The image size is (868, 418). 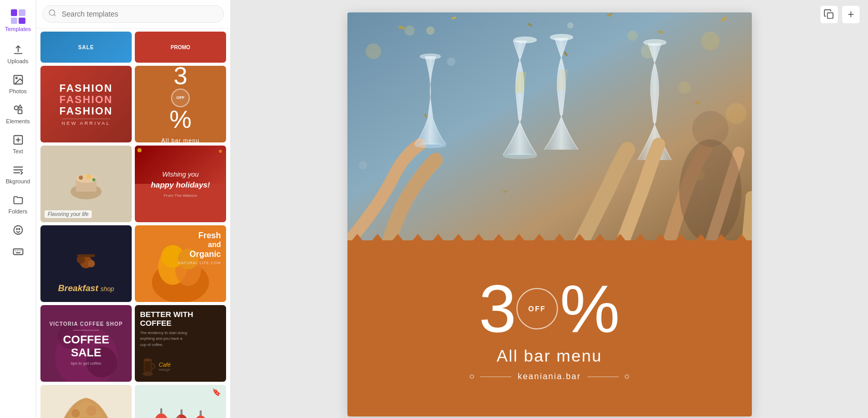 I want to click on preview-off-circle: OFF, so click(x=537, y=309).